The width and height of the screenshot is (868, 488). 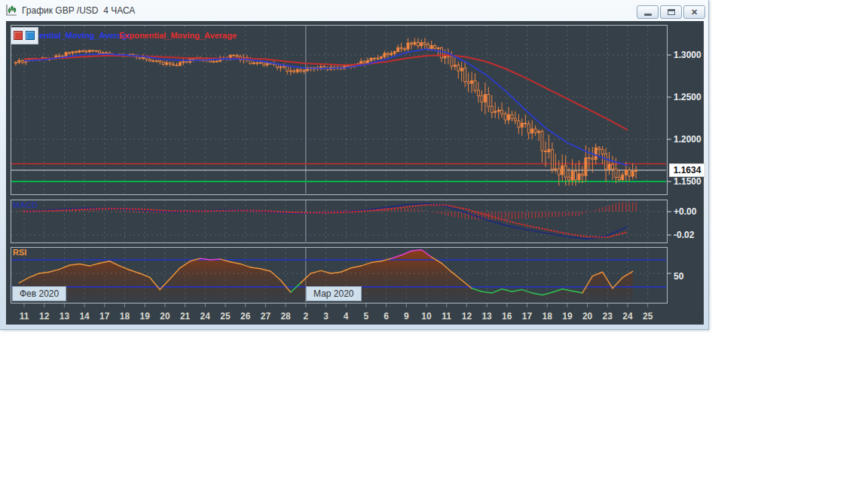 What do you see at coordinates (679, 276) in the screenshot?
I see `rsi-tick-label: 50` at bounding box center [679, 276].